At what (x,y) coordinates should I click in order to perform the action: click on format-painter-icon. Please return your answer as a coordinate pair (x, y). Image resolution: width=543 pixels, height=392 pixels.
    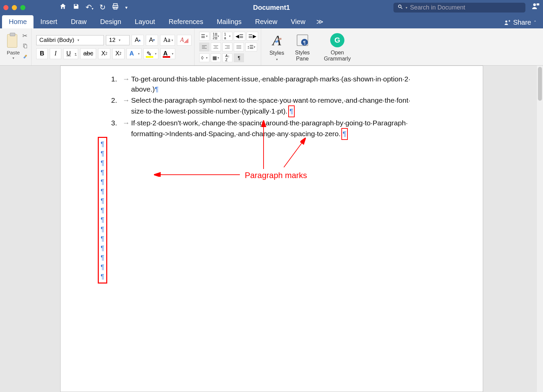
    Looking at the image, I should click on (25, 58).